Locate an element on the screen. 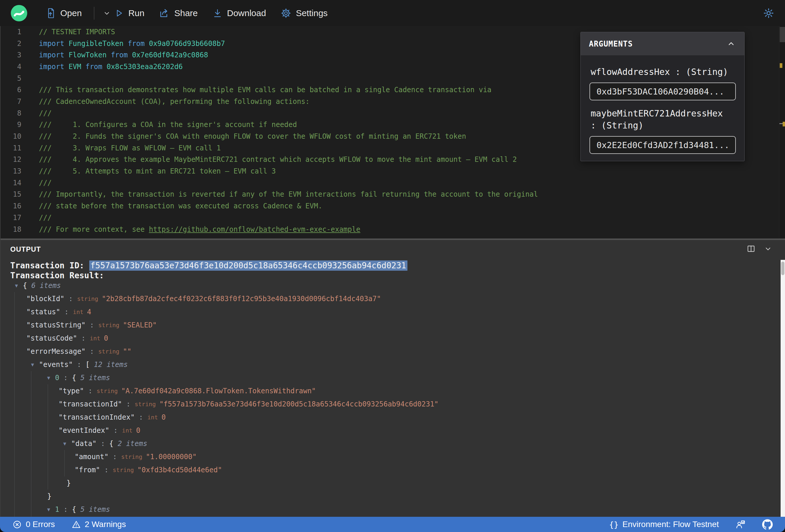 This screenshot has height=532, width=785. argument-input: 0x2E2Ed0Cfd3AD2f1d34481... is located at coordinates (663, 145).